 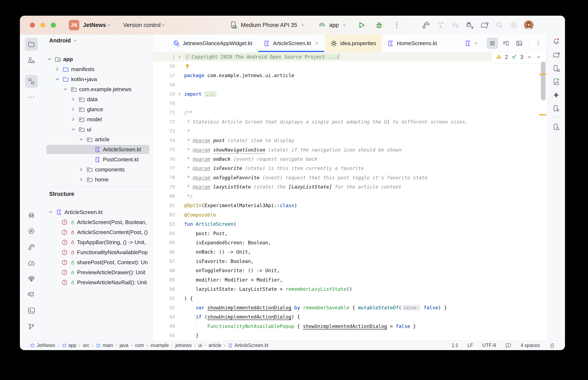 What do you see at coordinates (31, 60) in the screenshot?
I see `resource-manager-button` at bounding box center [31, 60].